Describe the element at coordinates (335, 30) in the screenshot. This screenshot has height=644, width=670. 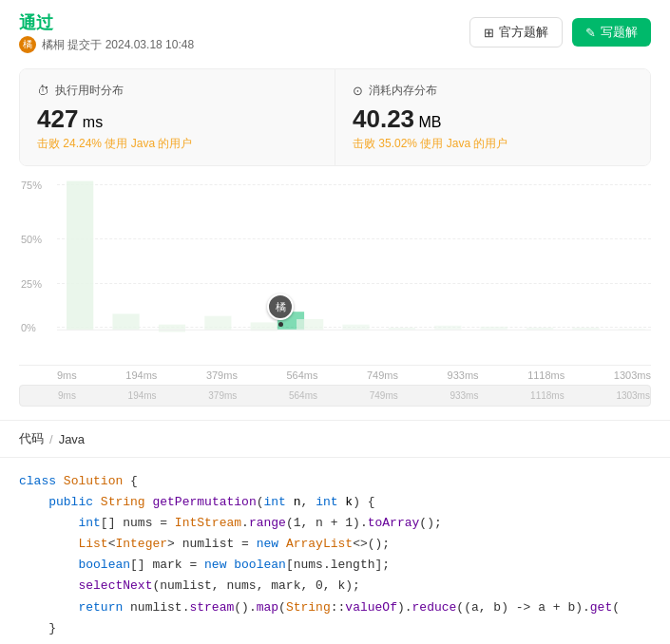
I see `header: 通过 橘 橘桐 提交于 2024.03.18 10:48 ⊞ 官方题解 ✎ 写题…` at that location.